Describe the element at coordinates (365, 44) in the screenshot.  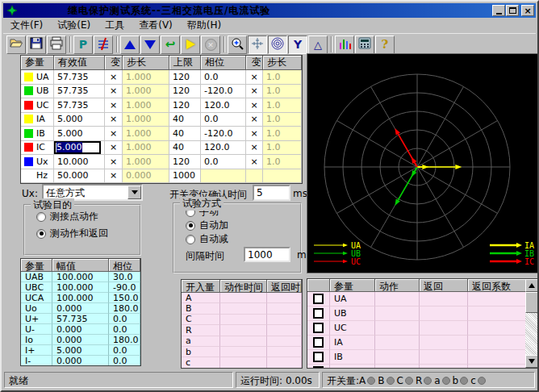
I see `calculator-icon` at that location.